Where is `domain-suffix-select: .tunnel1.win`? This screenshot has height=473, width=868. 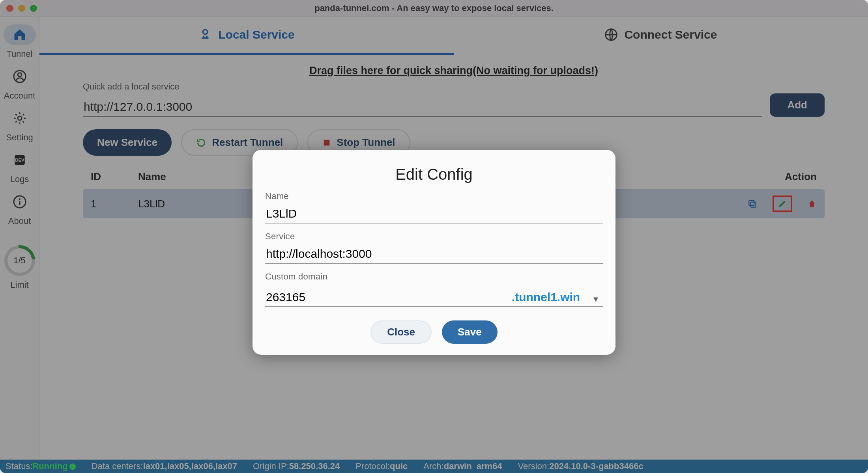
domain-suffix-select: .tunnel1.win is located at coordinates (546, 297).